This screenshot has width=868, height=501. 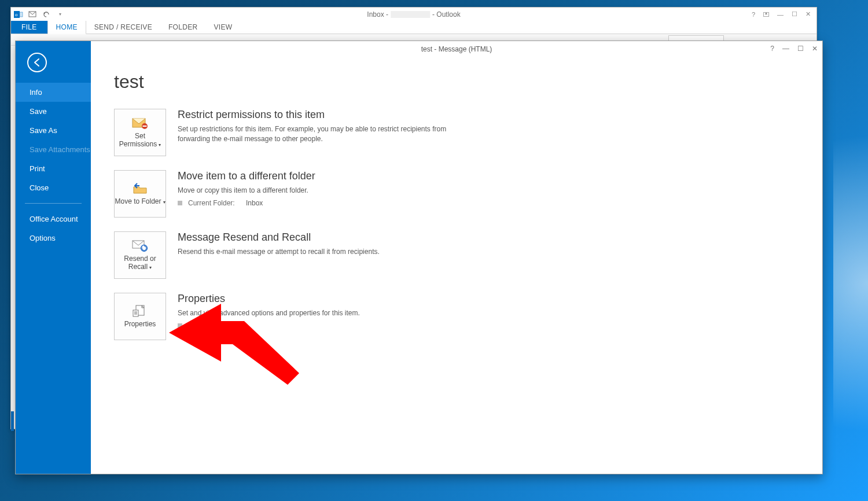 What do you see at coordinates (53, 111) in the screenshot?
I see `sidebar-item-save: Save` at bounding box center [53, 111].